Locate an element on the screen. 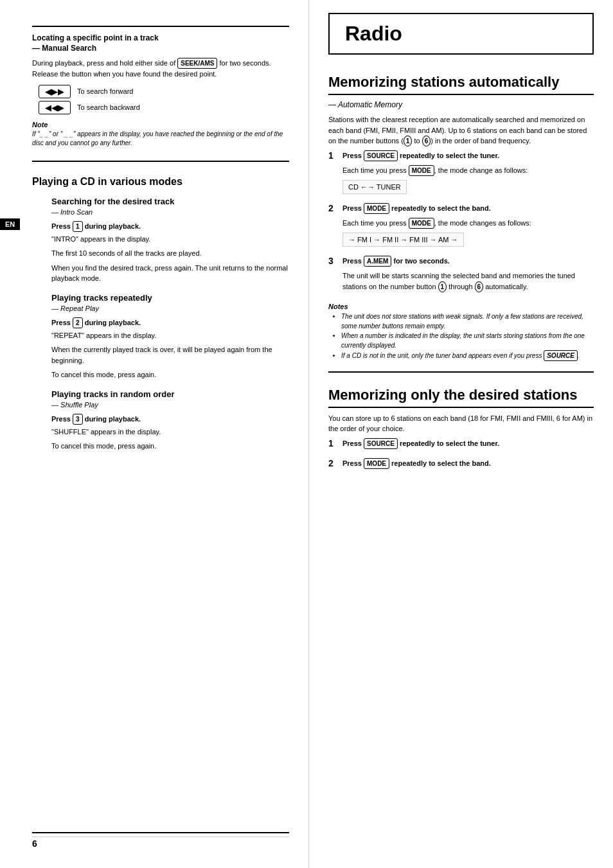  desired-step-2: 2 Press MODE repeatedly to select the ba… is located at coordinates (461, 465).